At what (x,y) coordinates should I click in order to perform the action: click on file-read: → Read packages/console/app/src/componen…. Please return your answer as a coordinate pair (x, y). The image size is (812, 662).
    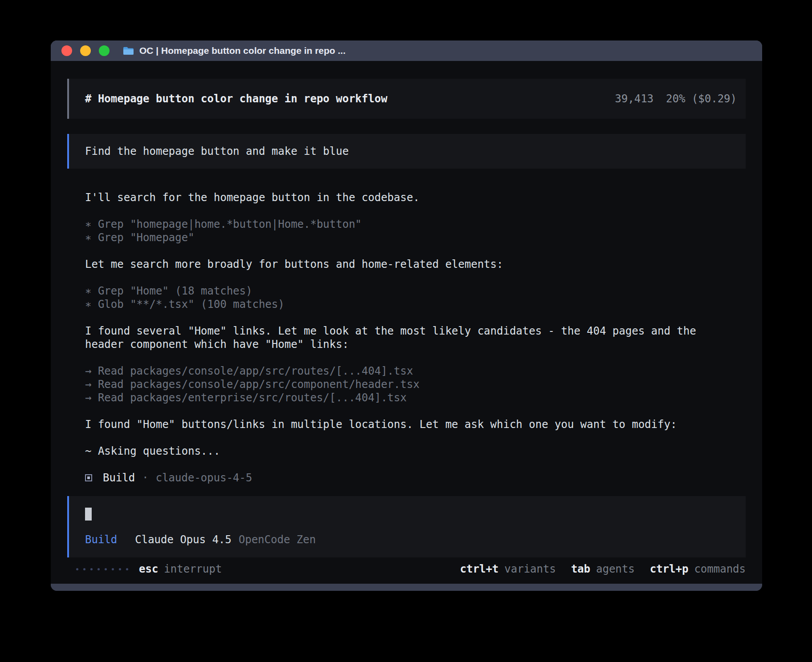
    Looking at the image, I should click on (398, 384).